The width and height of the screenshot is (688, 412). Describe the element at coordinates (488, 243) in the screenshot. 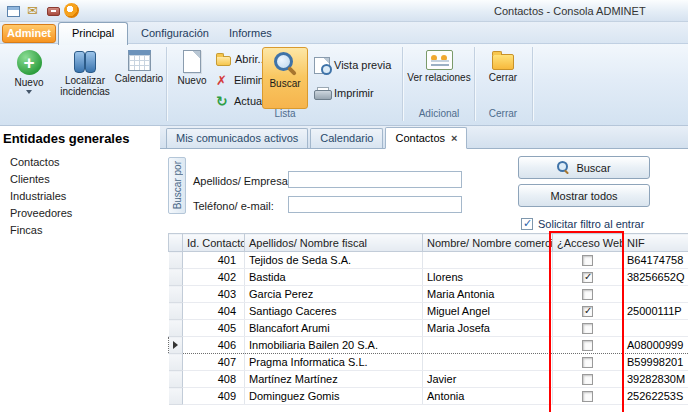

I see `col-header-nombre: Nombre/ Nombre comercial` at that location.